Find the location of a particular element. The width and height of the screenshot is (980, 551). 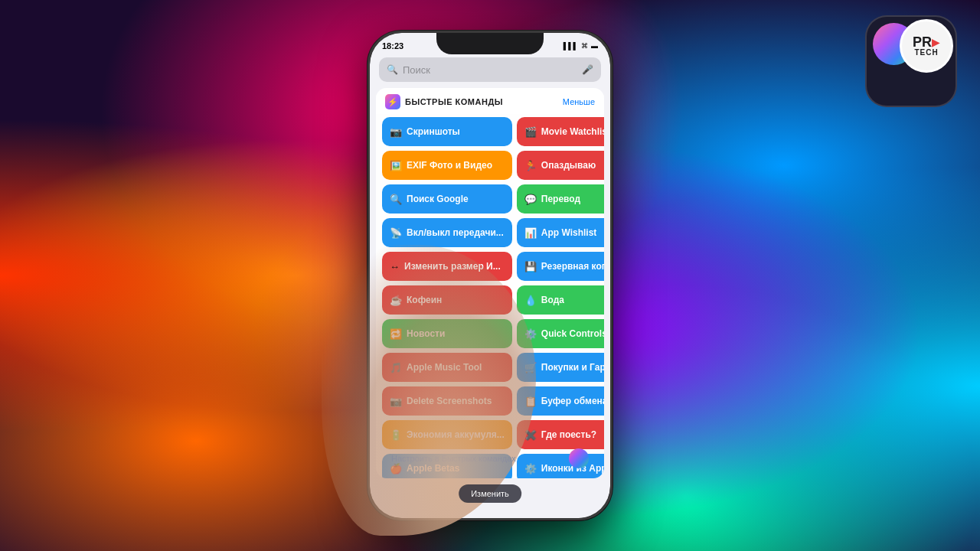

shortcut-label-12: Вода is located at coordinates (553, 300).